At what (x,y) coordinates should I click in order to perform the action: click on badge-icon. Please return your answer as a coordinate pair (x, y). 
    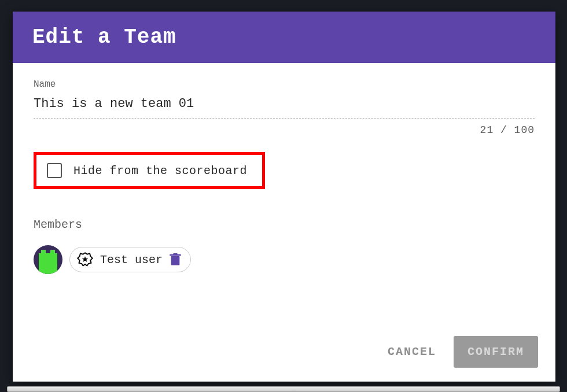
    Looking at the image, I should click on (85, 260).